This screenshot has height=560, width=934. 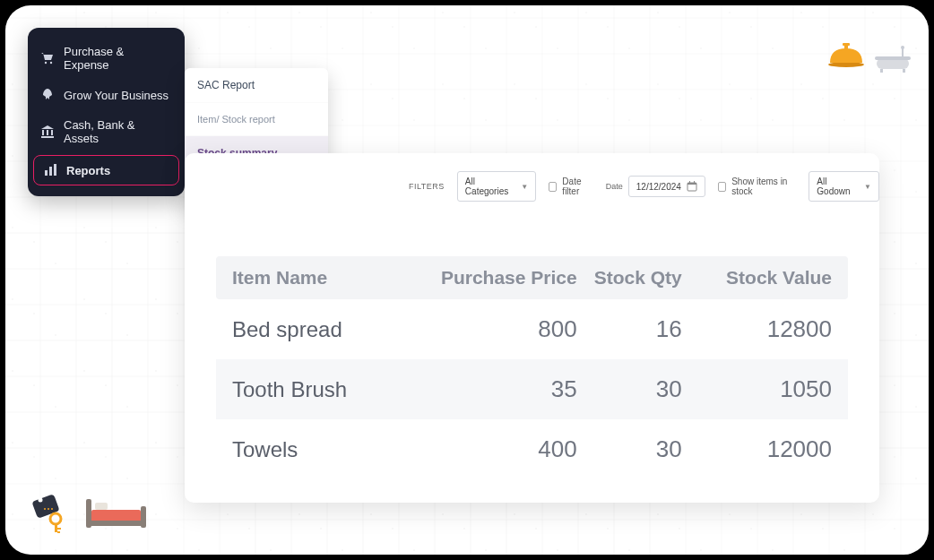 What do you see at coordinates (629, 330) in the screenshot?
I see `cell-stock-qty: 16` at bounding box center [629, 330].